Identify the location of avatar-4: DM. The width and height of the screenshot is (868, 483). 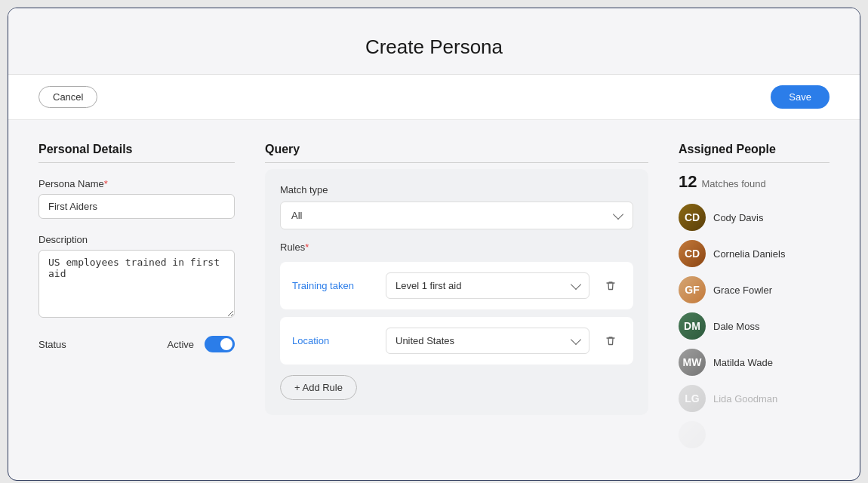
(692, 326).